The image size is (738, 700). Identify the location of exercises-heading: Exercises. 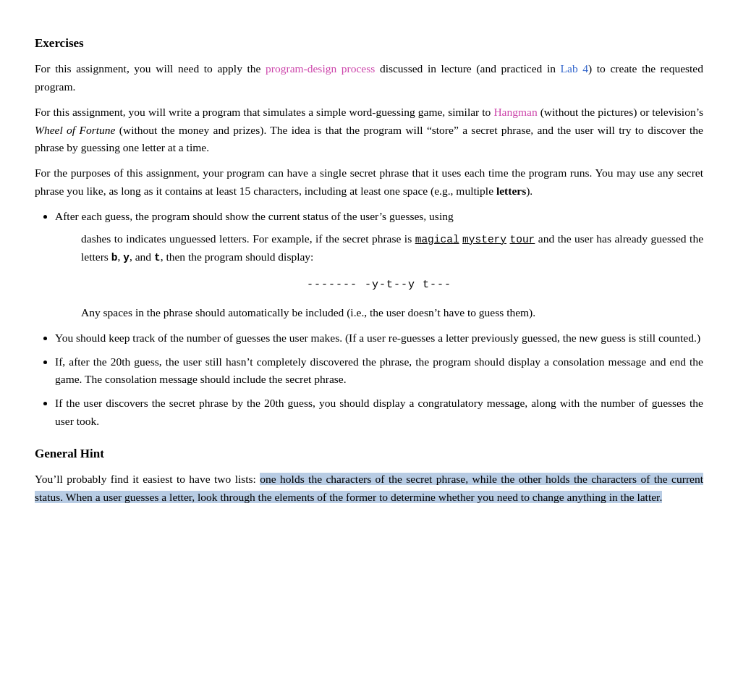
(369, 43).